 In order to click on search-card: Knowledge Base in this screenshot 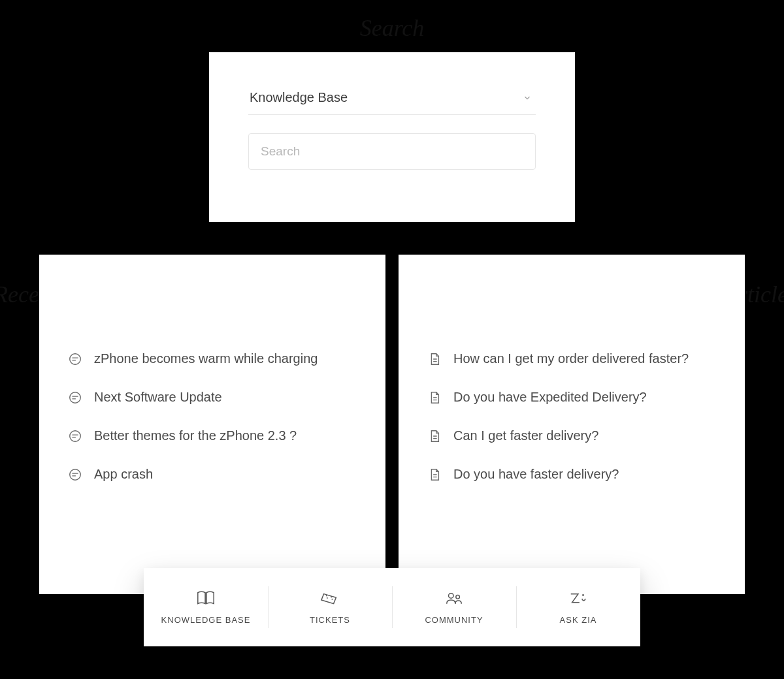, I will do `click(392, 137)`.